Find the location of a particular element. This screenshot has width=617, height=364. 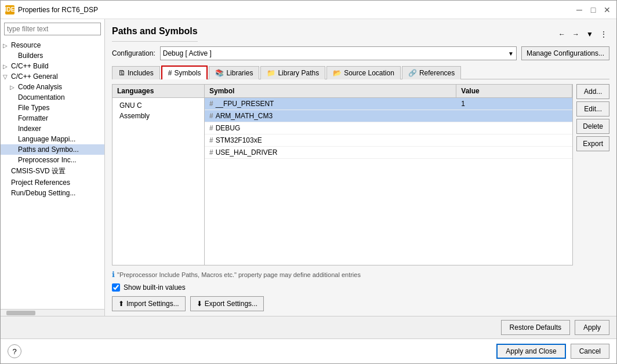

tree-item-paths-symbols: Paths and Symbo... is located at coordinates (52, 150).